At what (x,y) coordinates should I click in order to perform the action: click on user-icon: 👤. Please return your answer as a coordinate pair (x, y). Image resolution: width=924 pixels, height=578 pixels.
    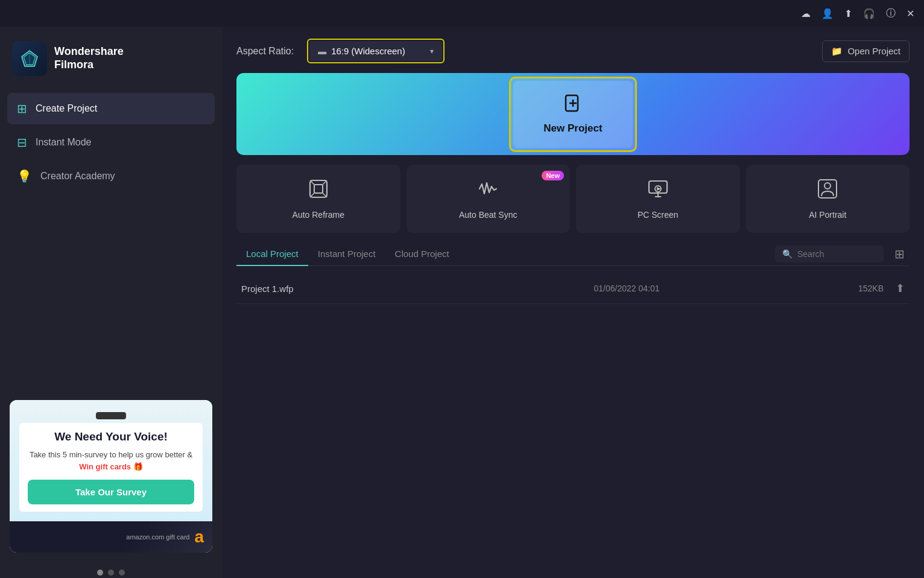
    Looking at the image, I should click on (827, 13).